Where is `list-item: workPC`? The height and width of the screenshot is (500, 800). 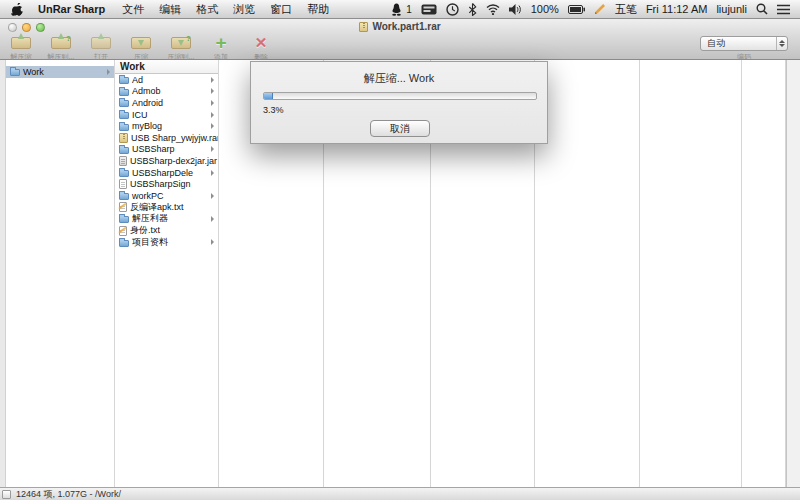
list-item: workPC is located at coordinates (166, 196).